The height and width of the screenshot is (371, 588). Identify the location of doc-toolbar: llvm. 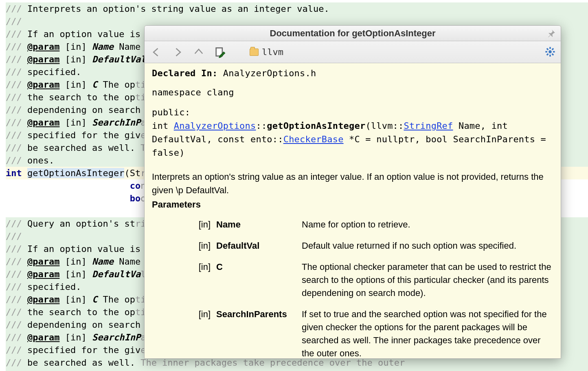
(353, 52).